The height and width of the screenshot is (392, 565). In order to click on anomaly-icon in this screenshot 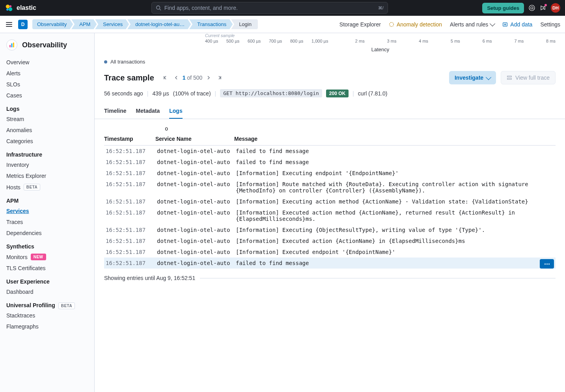, I will do `click(392, 24)`.